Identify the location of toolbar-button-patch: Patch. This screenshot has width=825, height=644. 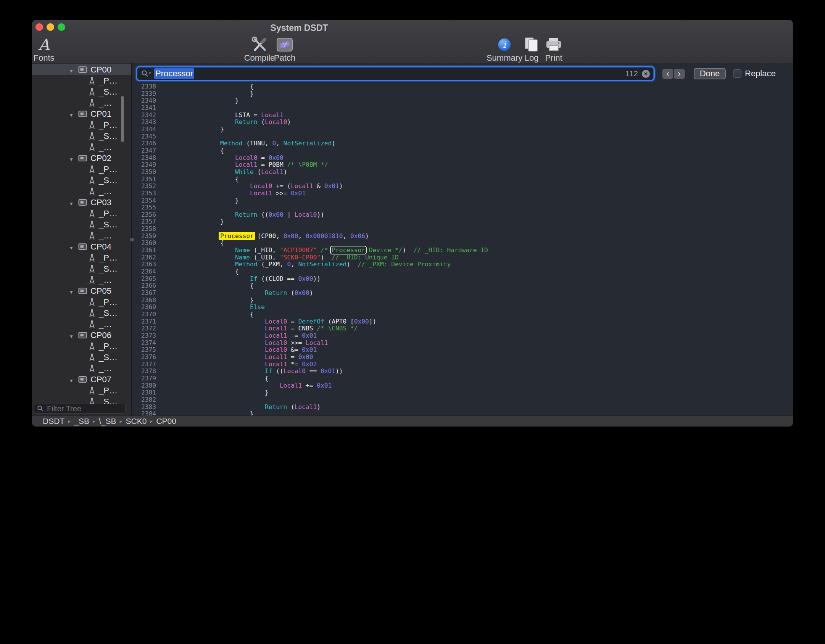
(285, 49).